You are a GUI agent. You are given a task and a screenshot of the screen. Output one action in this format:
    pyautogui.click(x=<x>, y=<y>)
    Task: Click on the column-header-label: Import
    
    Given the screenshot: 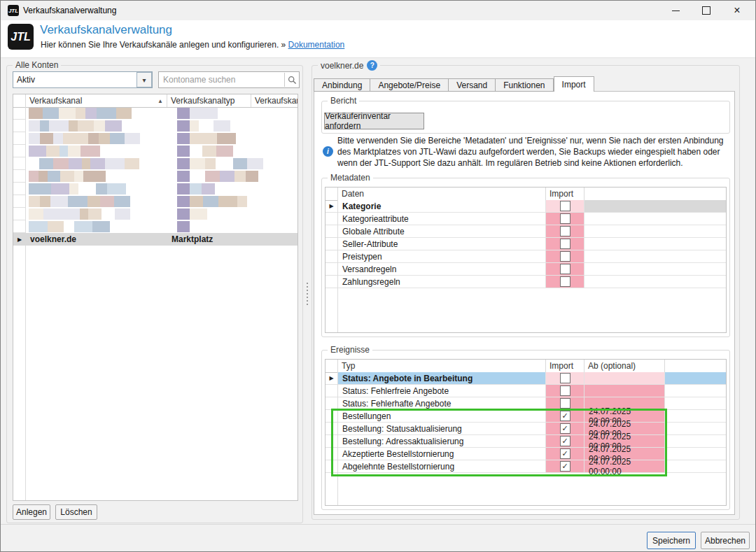 What is the action you would take?
    pyautogui.click(x=561, y=366)
    